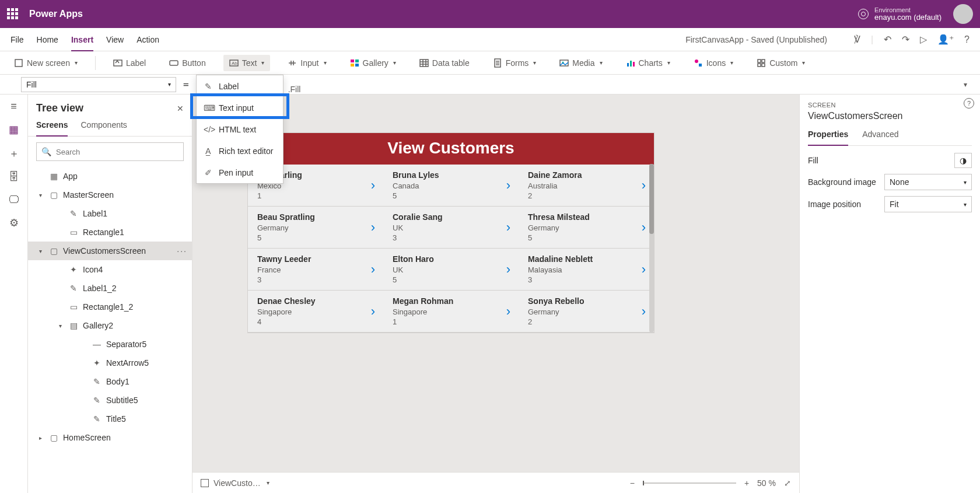 The image size is (980, 493). Describe the element at coordinates (240, 130) in the screenshot. I see `menu-item-html-text: </>HTML text` at that location.